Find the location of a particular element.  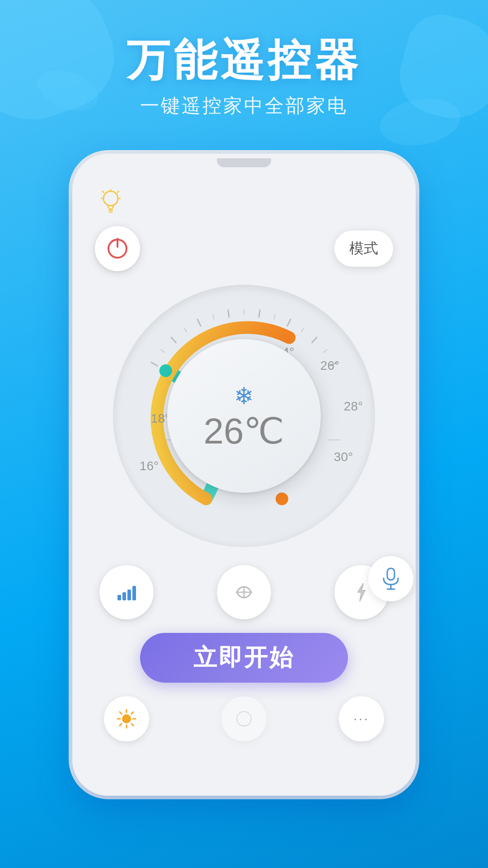

app-title: 万能遥控器 is located at coordinates (244, 60).